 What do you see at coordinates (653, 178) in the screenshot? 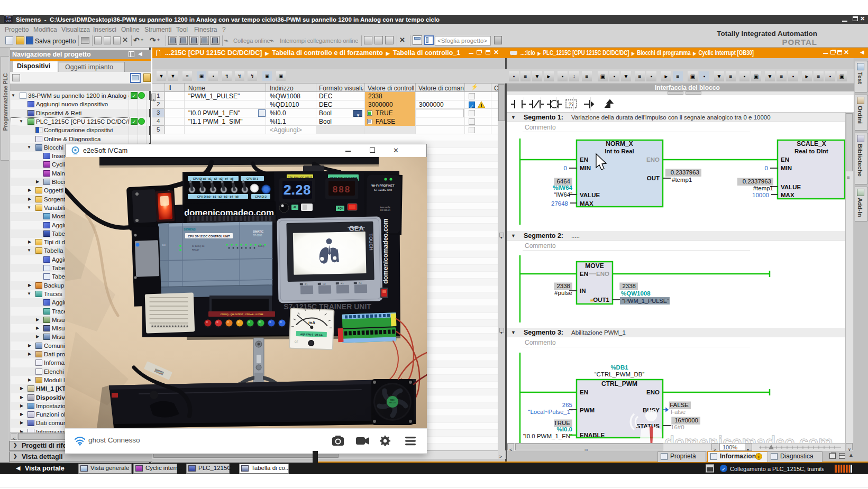
I see `svg-text: OUT` at bounding box center [653, 178].